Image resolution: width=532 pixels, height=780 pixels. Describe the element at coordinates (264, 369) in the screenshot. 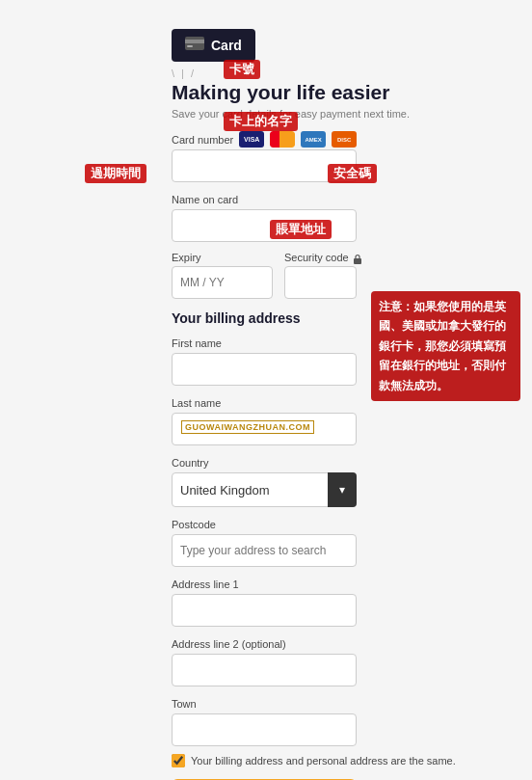

I see `first-name-input` at that location.